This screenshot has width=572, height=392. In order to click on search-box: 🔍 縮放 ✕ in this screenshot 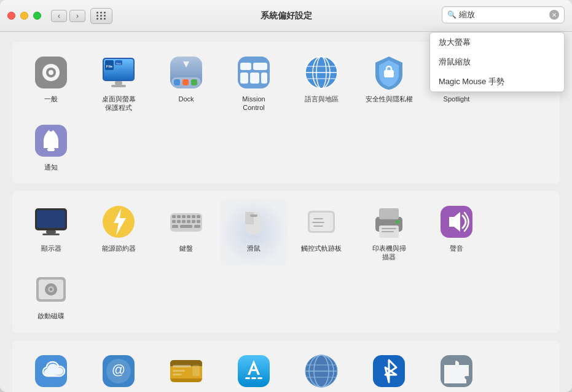, I will do `click(503, 15)`.